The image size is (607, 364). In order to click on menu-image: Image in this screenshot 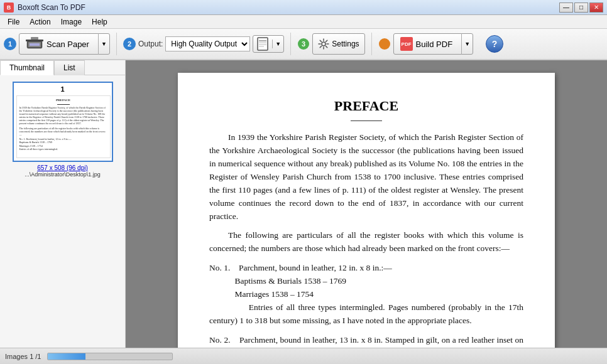, I will do `click(72, 22)`.